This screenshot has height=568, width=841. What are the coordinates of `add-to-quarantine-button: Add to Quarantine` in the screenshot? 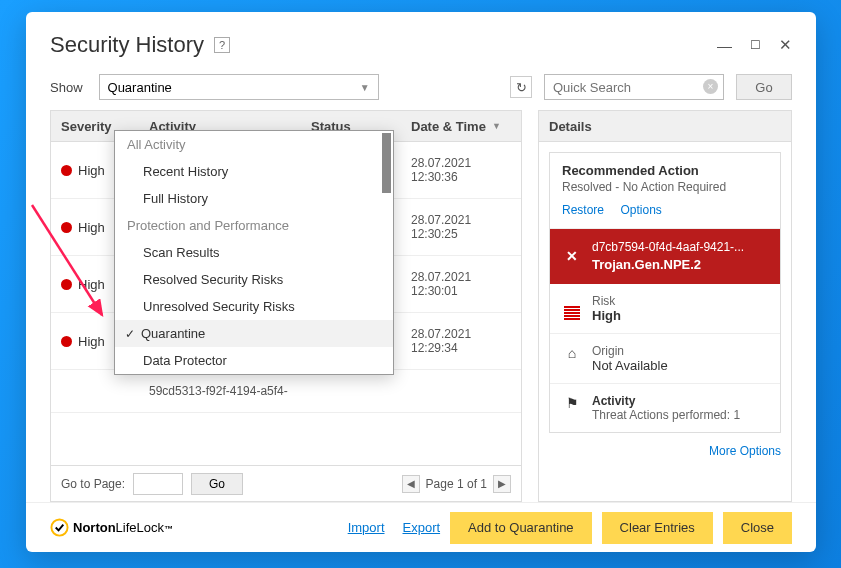 It's located at (521, 528).